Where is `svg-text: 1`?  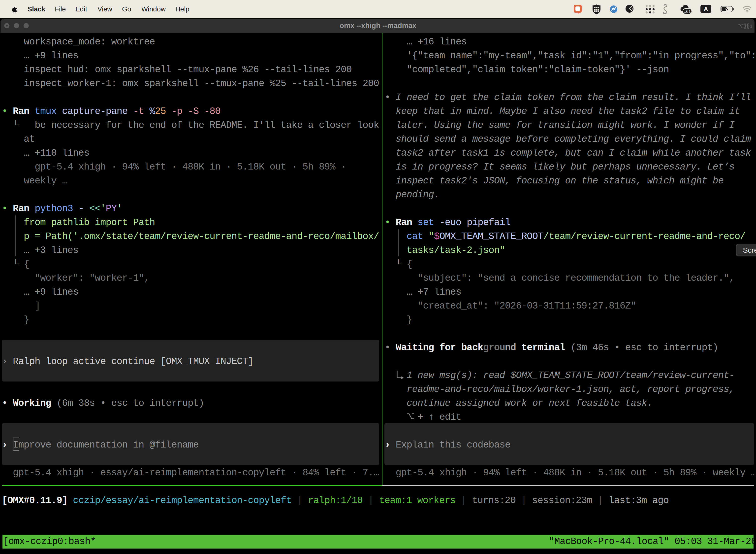
svg-text: 1 is located at coordinates (751, 26).